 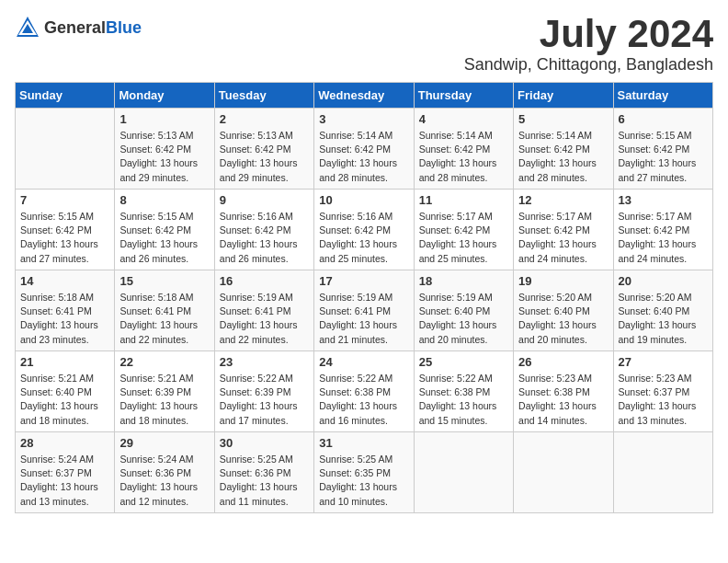 I want to click on page-header: General Blue July 2024 Sandwip, Chittago…, so click(x=364, y=44).